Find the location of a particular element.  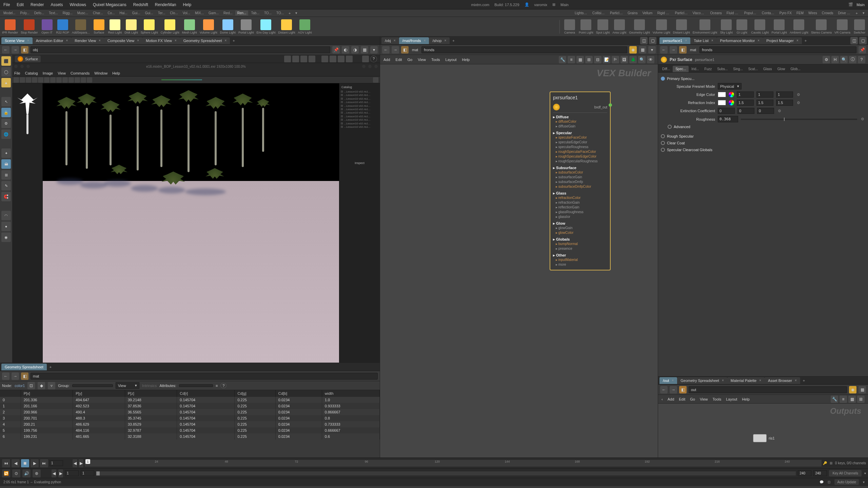

shelf-tool-camera: Camera is located at coordinates (570, 27).